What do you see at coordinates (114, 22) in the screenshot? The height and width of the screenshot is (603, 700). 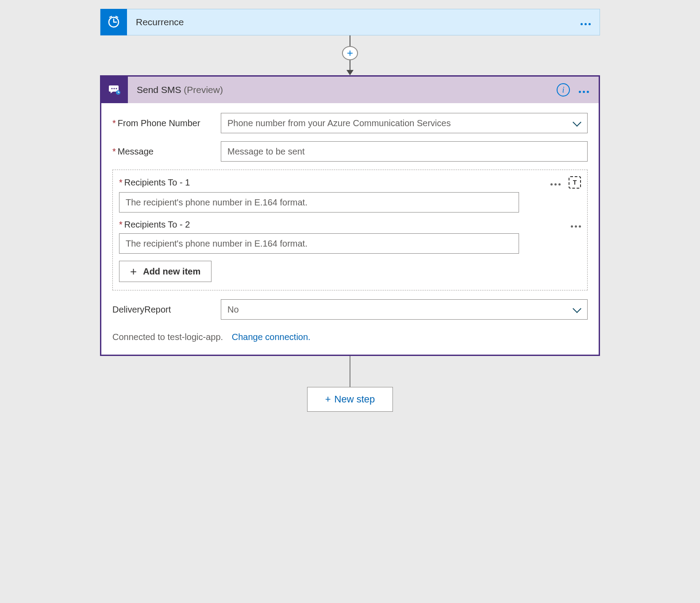 I see `clock-icon` at bounding box center [114, 22].